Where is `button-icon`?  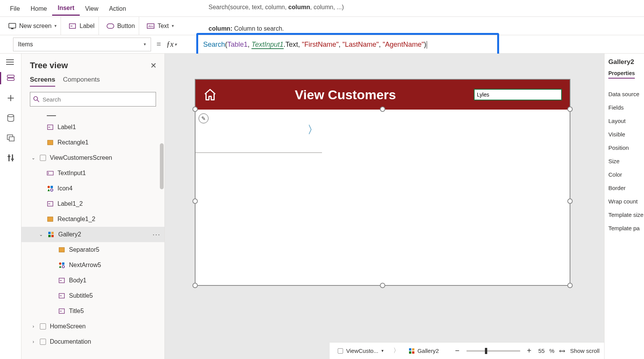 button-icon is located at coordinates (110, 26).